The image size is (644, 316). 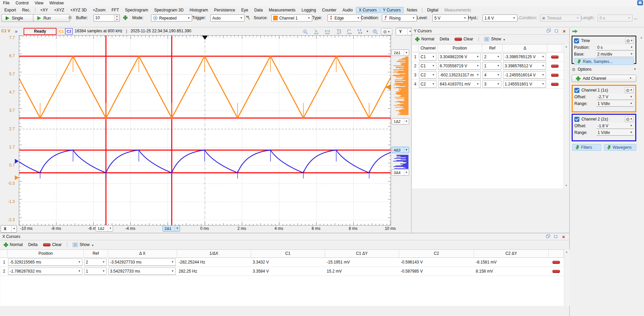 What do you see at coordinates (556, 237) in the screenshot?
I see `x-maximize-icon` at bounding box center [556, 237].